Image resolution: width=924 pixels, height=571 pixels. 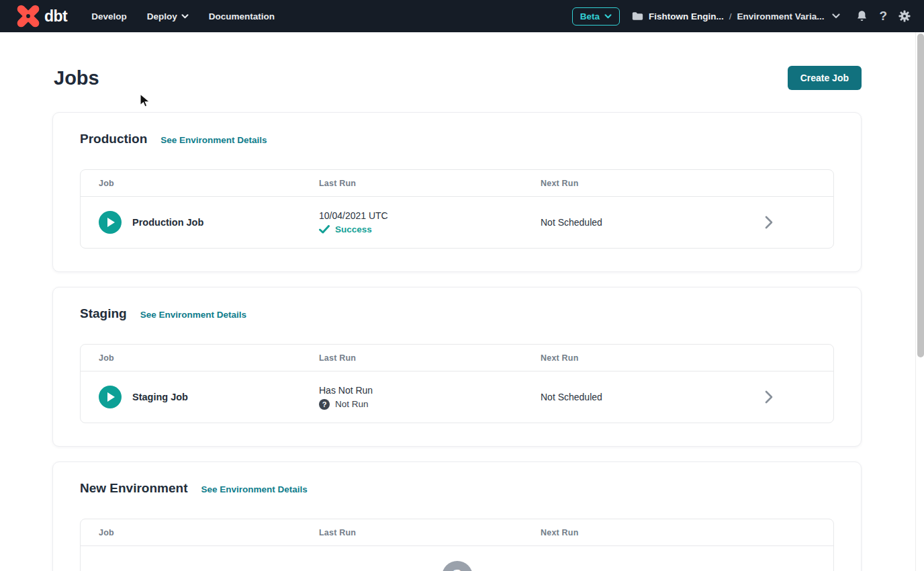 What do you see at coordinates (113, 139) in the screenshot?
I see `environment-name: Production` at bounding box center [113, 139].